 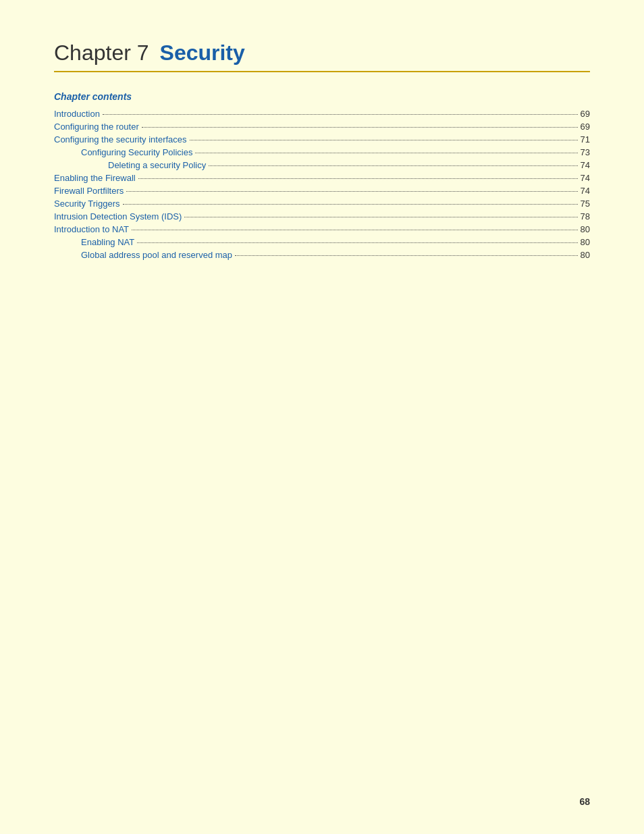 What do you see at coordinates (108, 242) in the screenshot?
I see `toc-link: Enabling NAT` at bounding box center [108, 242].